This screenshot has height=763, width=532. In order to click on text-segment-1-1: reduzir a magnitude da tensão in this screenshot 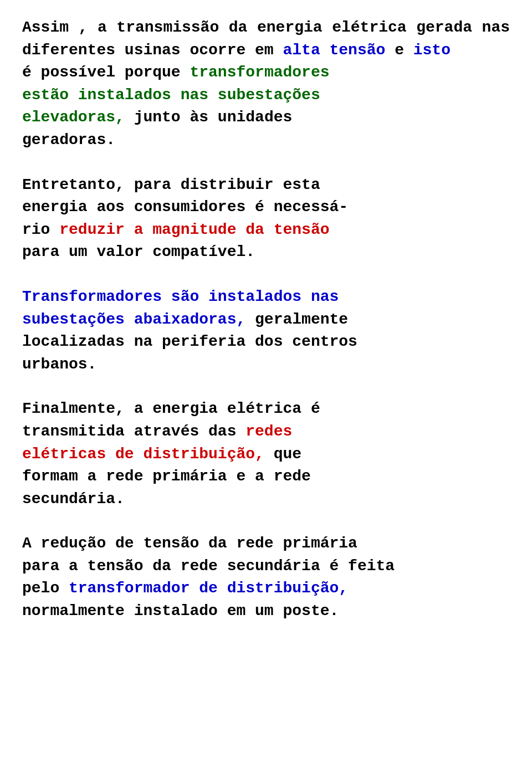, I will do `click(194, 229)`.